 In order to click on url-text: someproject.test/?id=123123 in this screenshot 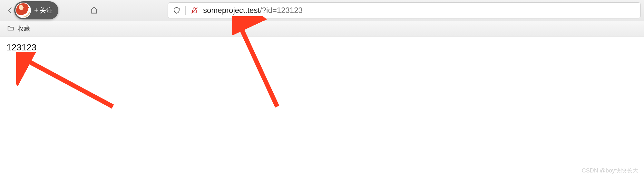, I will do `click(420, 10)`.